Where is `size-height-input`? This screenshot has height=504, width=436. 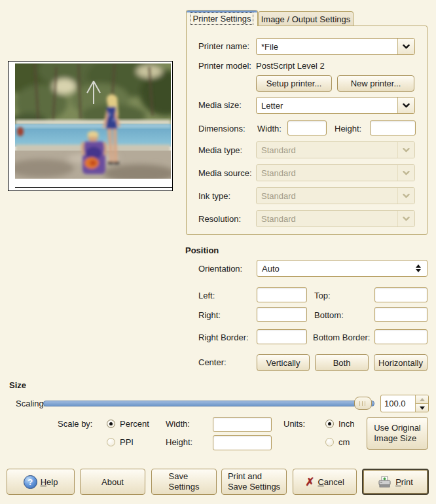
size-height-input is located at coordinates (242, 442).